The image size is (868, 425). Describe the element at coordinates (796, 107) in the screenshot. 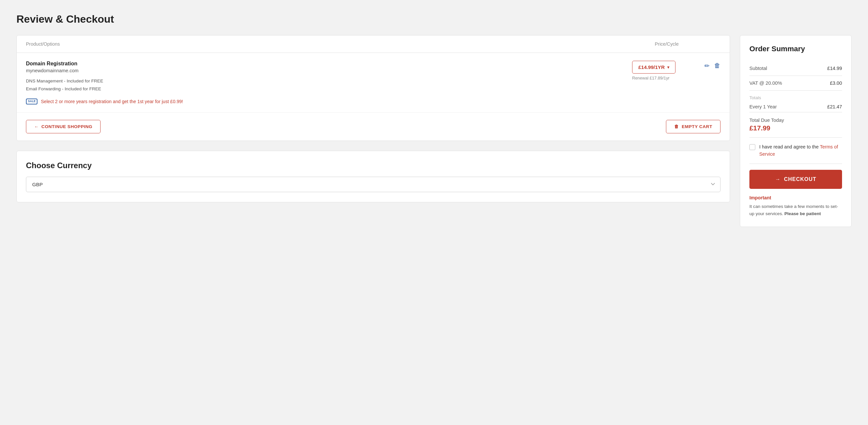

I see `every1year-row: Every 1 Year £21.47` at that location.